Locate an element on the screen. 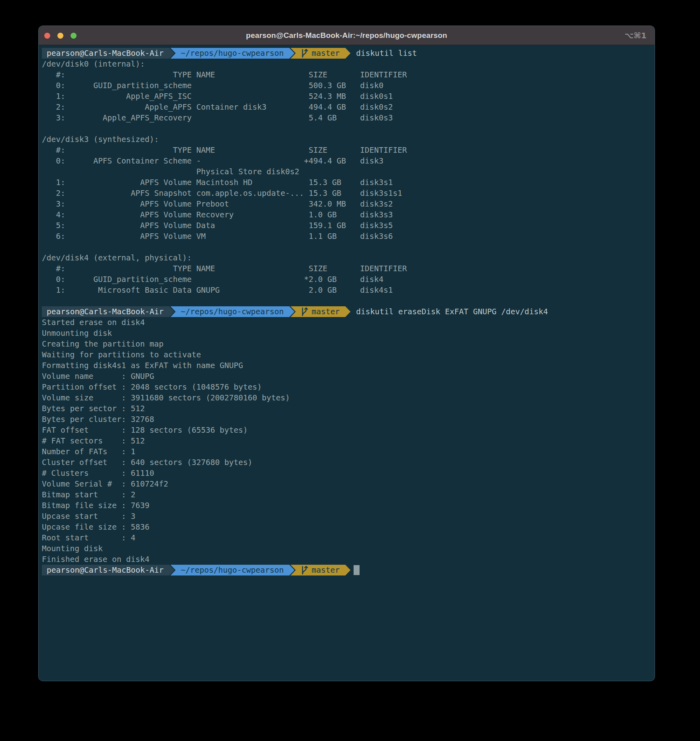 The image size is (700, 741). minimize-button is located at coordinates (61, 36).